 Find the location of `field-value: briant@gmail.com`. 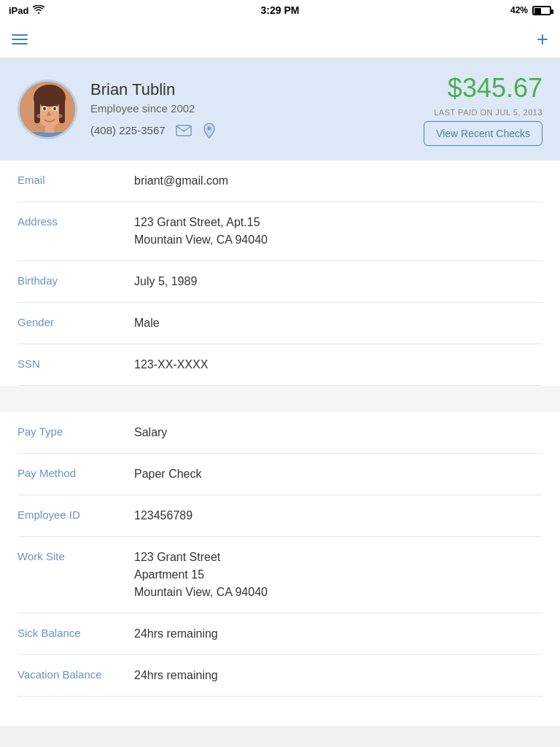

field-value: briant@gmail.com is located at coordinates (181, 181).